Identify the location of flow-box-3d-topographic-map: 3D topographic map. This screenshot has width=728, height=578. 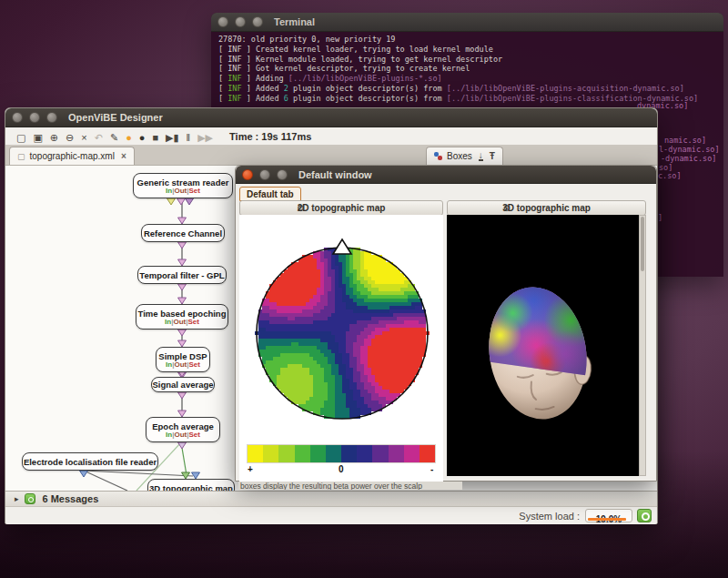
(191, 484).